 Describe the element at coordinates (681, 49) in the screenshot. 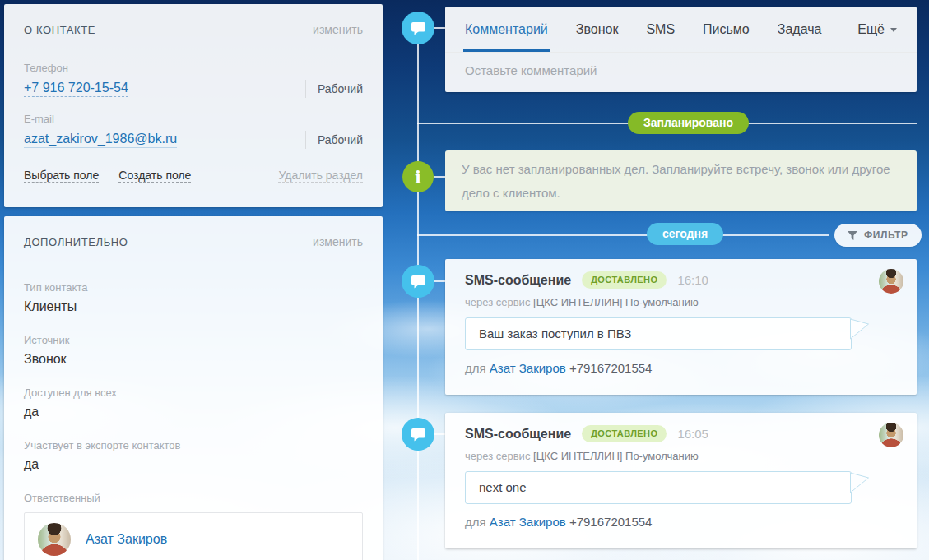

I see `composer-card: Комментарий Звонок SMS Письмо Задача Ещё` at that location.